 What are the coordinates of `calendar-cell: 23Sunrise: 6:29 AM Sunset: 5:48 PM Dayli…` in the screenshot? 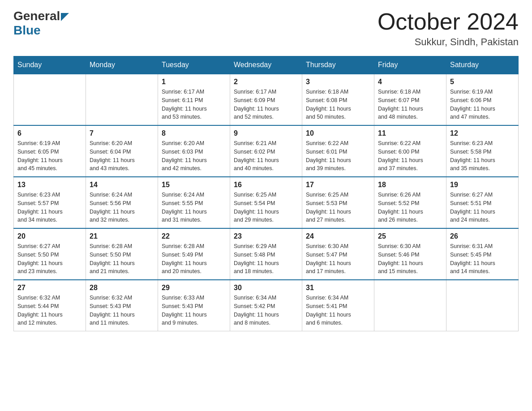 It's located at (266, 254).